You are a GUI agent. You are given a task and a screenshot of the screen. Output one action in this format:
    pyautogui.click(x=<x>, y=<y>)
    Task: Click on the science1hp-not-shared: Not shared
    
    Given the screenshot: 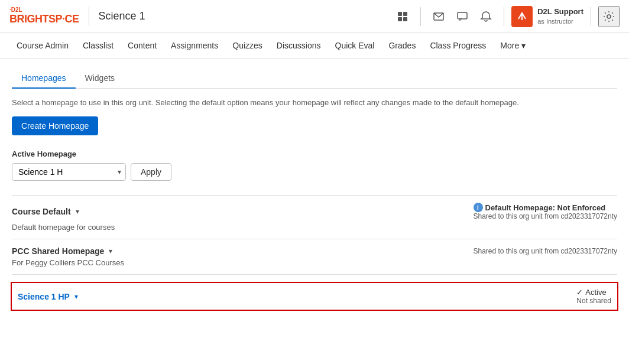 What is the action you would take?
    pyautogui.click(x=594, y=301)
    